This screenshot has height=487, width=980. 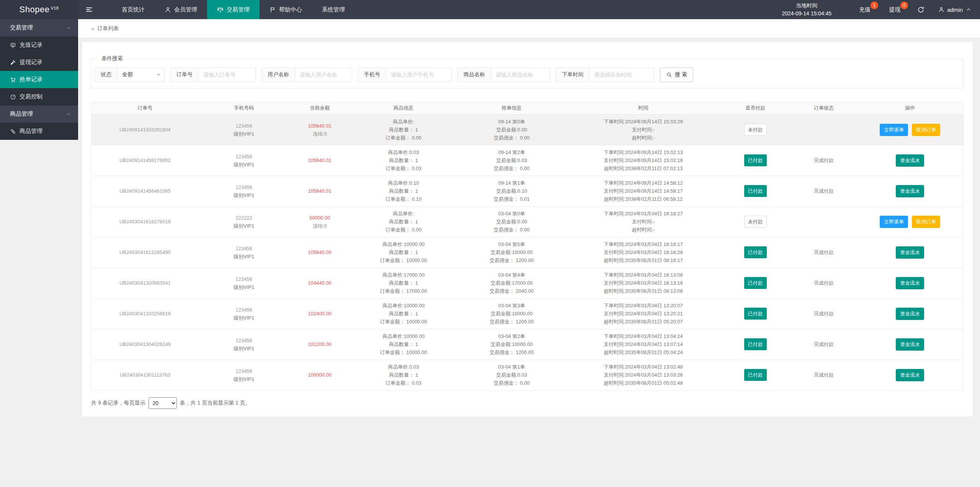 I want to click on nav-item-system: 系统管理, so click(x=333, y=10).